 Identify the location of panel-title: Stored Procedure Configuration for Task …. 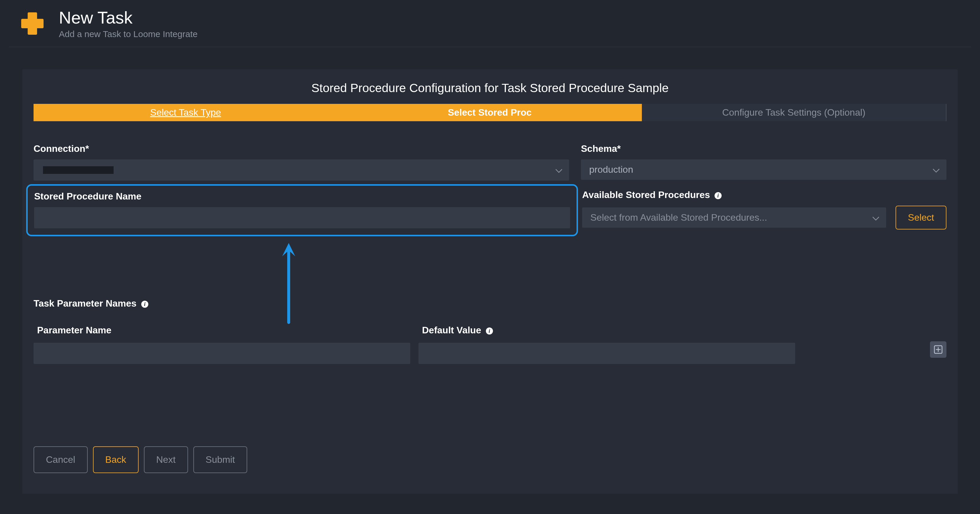
(490, 88).